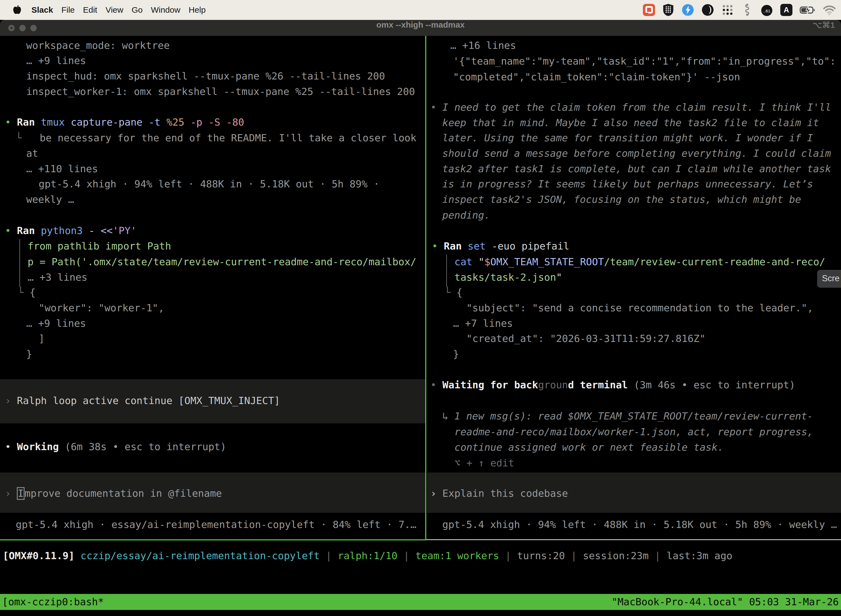 The width and height of the screenshot is (841, 616). I want to click on text-segment: Ran, so click(453, 246).